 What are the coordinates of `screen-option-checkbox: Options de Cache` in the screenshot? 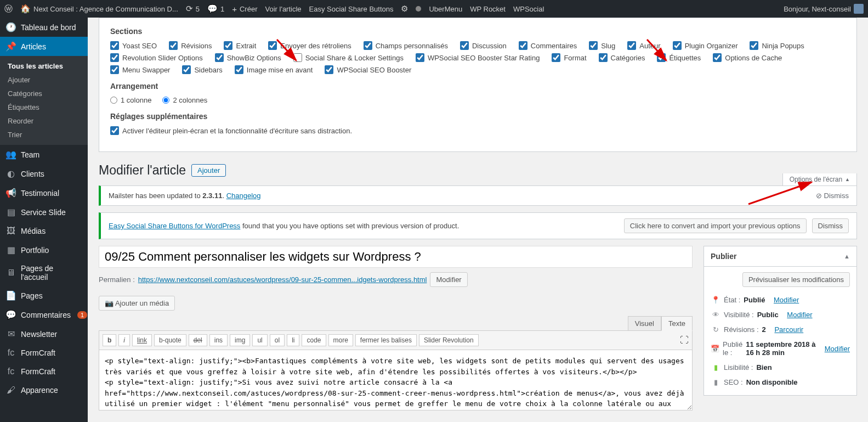 It's located at (747, 58).